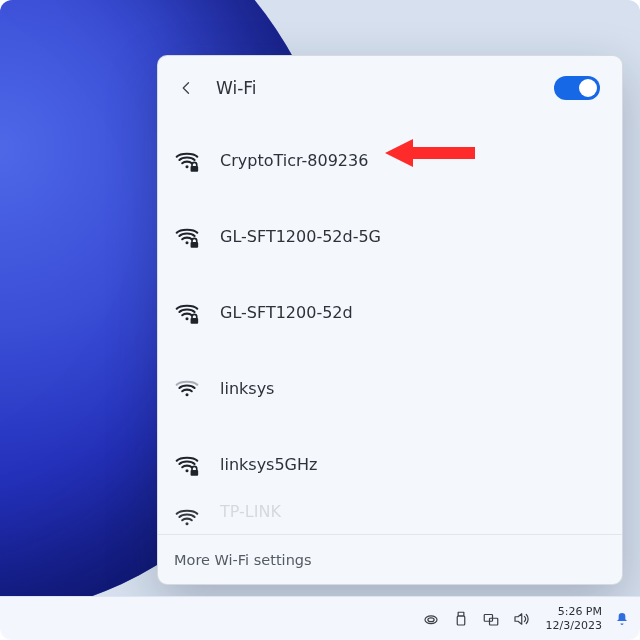 The height and width of the screenshot is (640, 640). I want to click on tray-volume-icon, so click(521, 619).